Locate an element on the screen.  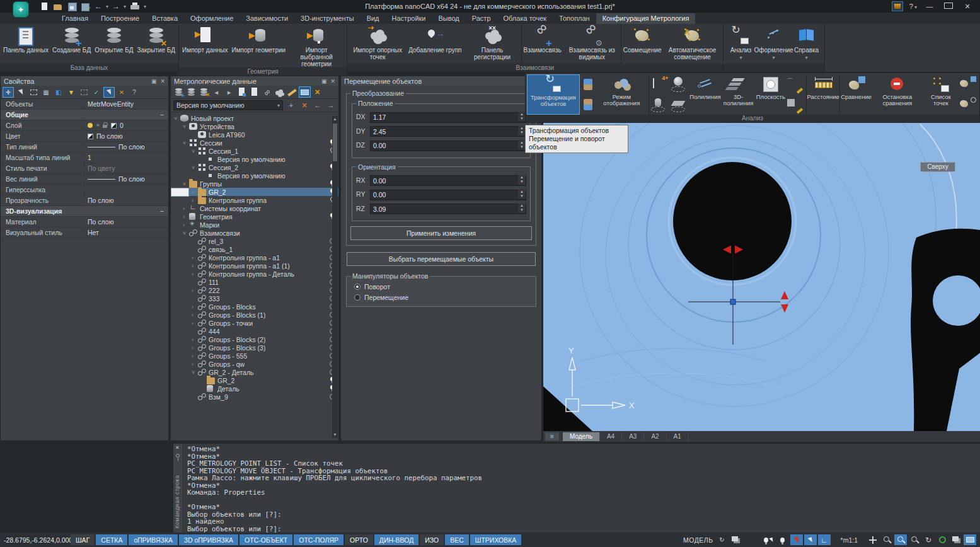
zoom-icon is located at coordinates (887, 539).